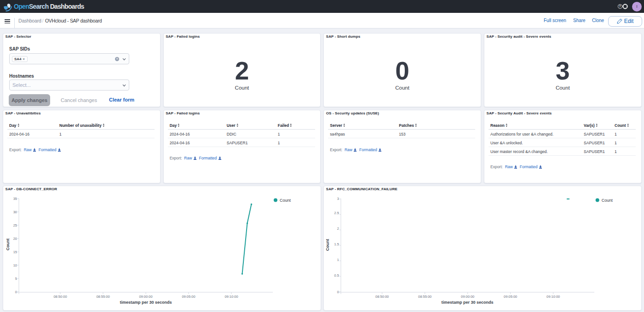  Describe the element at coordinates (15, 212) in the screenshot. I see `svg-text: 30` at that location.